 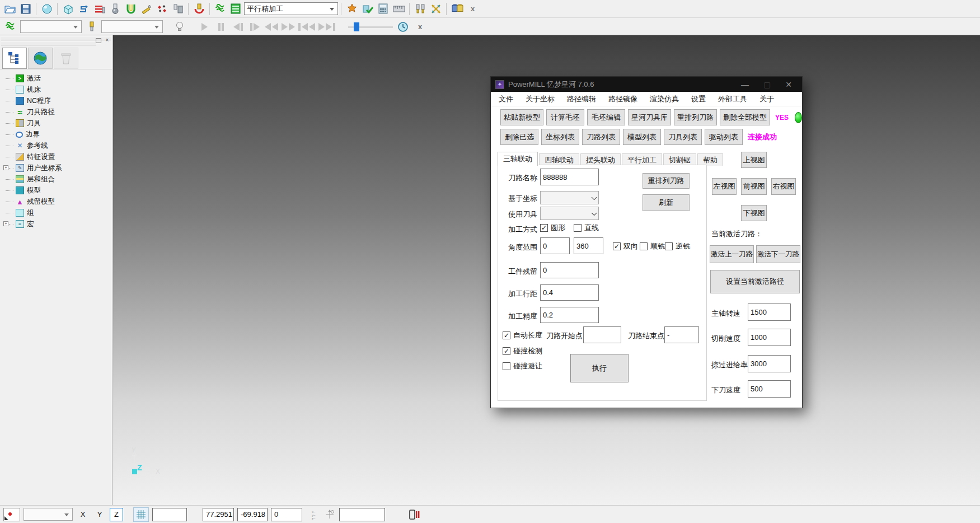 I want to click on play-button, so click(x=204, y=27).